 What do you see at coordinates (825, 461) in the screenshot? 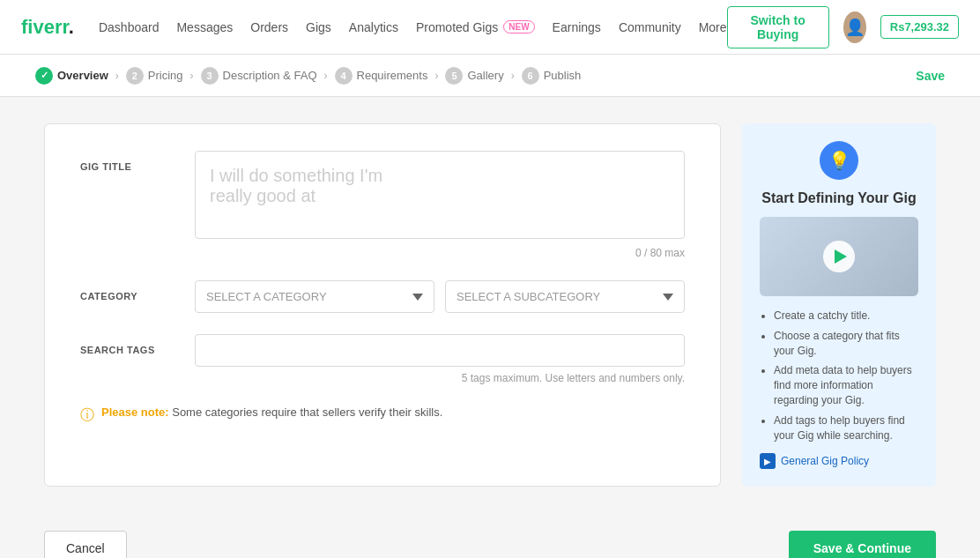
I see `policy-link-text: General Gig Policy` at bounding box center [825, 461].